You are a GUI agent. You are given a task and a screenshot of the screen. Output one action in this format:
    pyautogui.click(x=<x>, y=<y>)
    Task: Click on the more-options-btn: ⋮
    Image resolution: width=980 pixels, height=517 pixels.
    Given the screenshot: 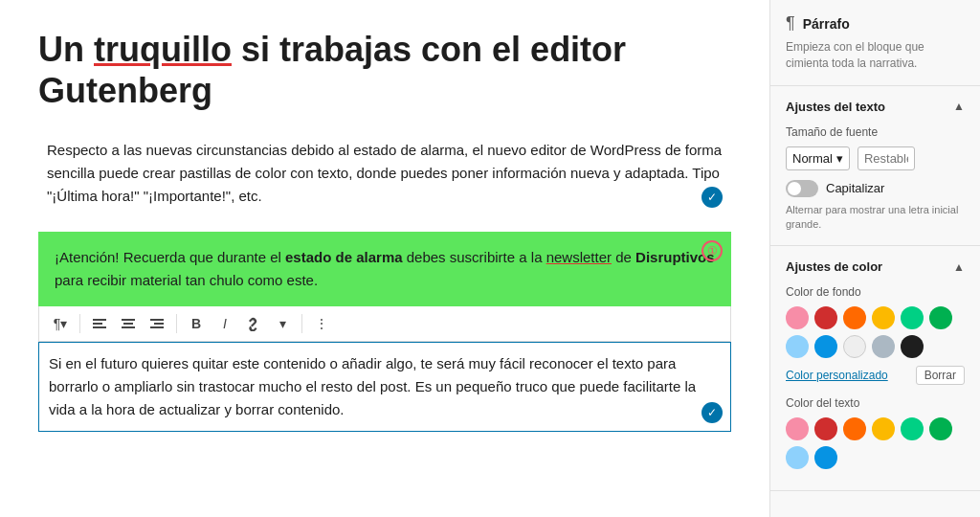 What is the action you would take?
    pyautogui.click(x=322, y=324)
    